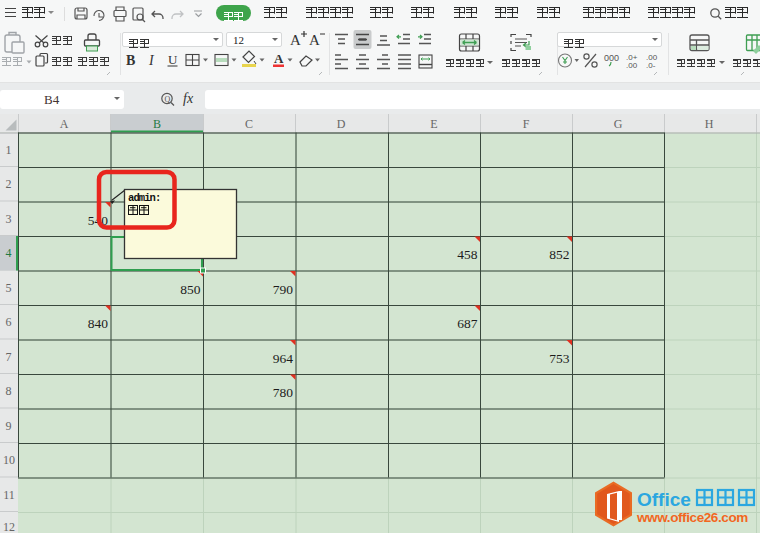  I want to click on svg-text: 840, so click(98, 324).